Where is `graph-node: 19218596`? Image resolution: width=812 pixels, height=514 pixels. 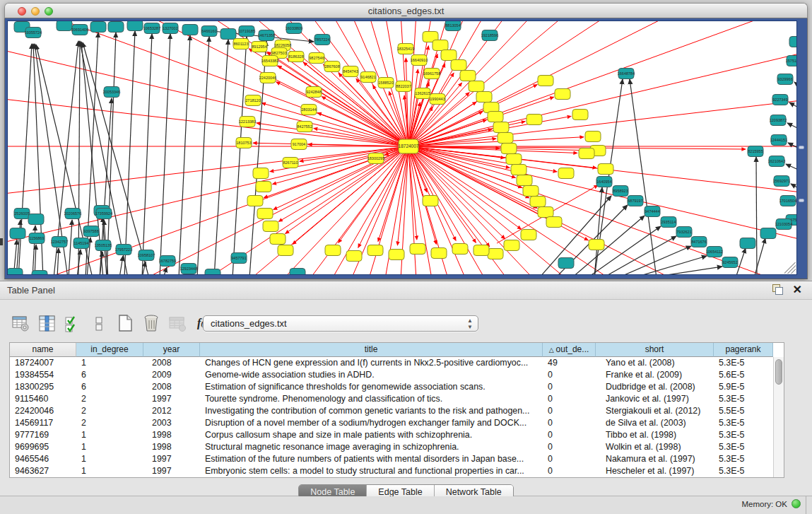
graph-node: 19218596 is located at coordinates (490, 35).